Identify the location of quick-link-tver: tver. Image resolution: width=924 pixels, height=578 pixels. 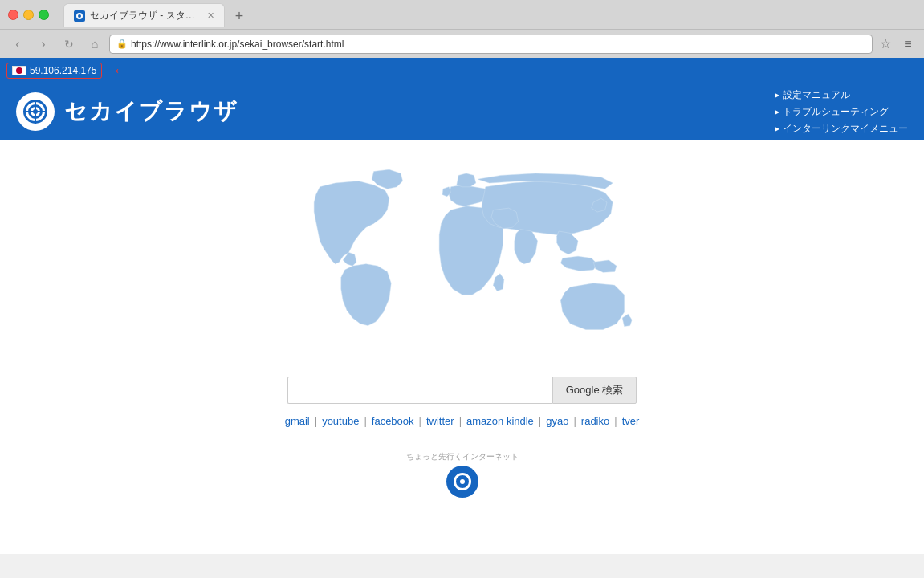
(631, 421).